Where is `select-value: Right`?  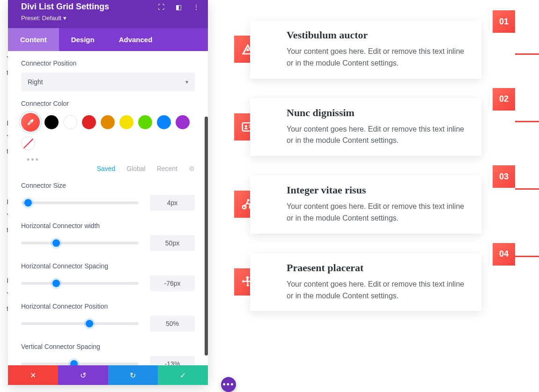
select-value: Right is located at coordinates (36, 82).